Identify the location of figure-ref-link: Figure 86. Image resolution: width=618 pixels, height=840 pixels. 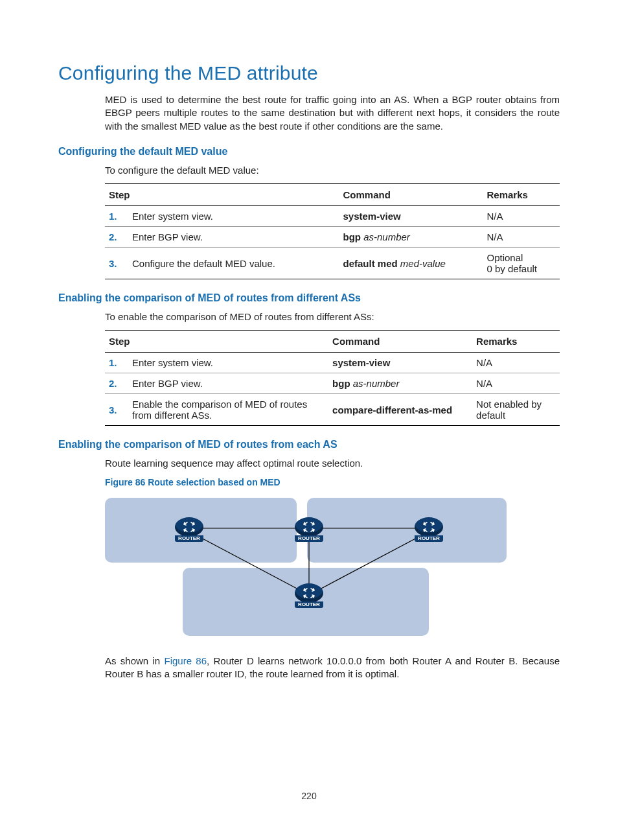
(186, 661).